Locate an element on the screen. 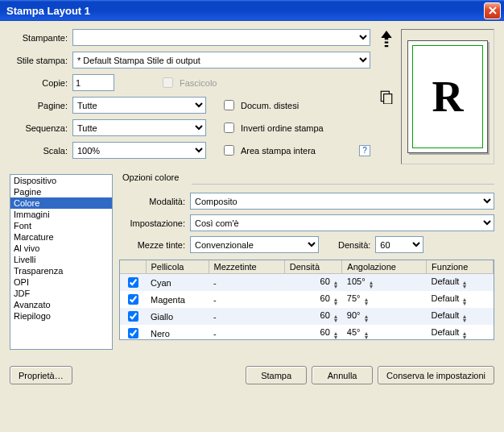  annulla-button: Annulla is located at coordinates (342, 376).